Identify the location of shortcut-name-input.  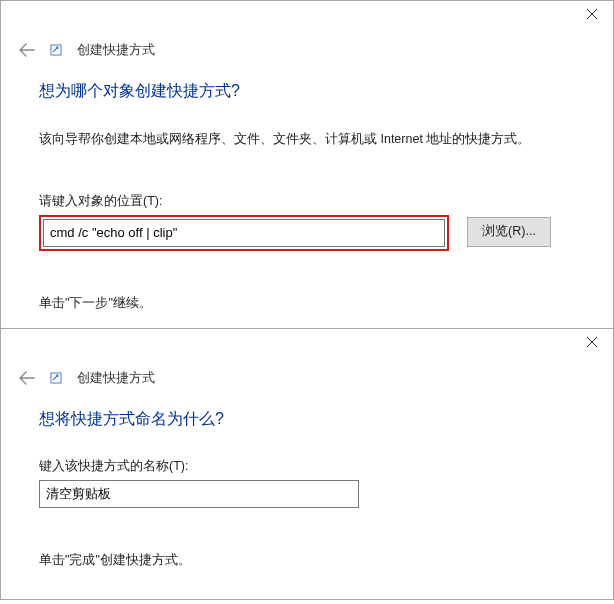
(199, 494).